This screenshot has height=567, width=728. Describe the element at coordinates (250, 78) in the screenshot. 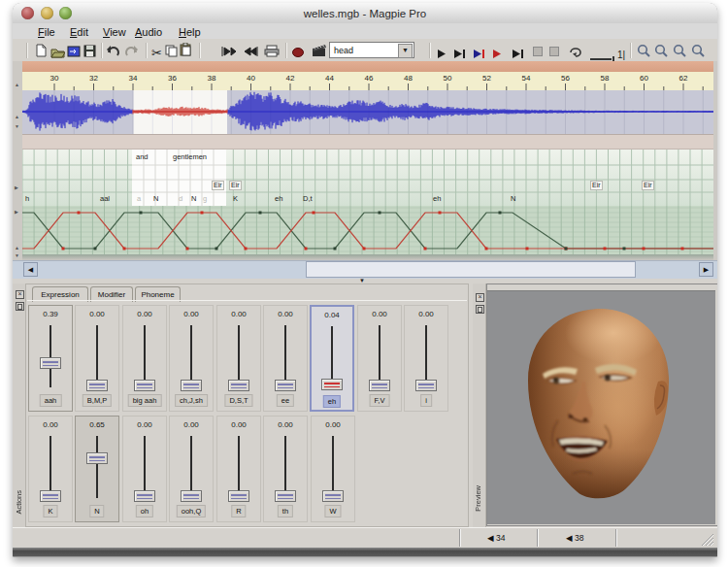

I see `svg-text: 40` at that location.